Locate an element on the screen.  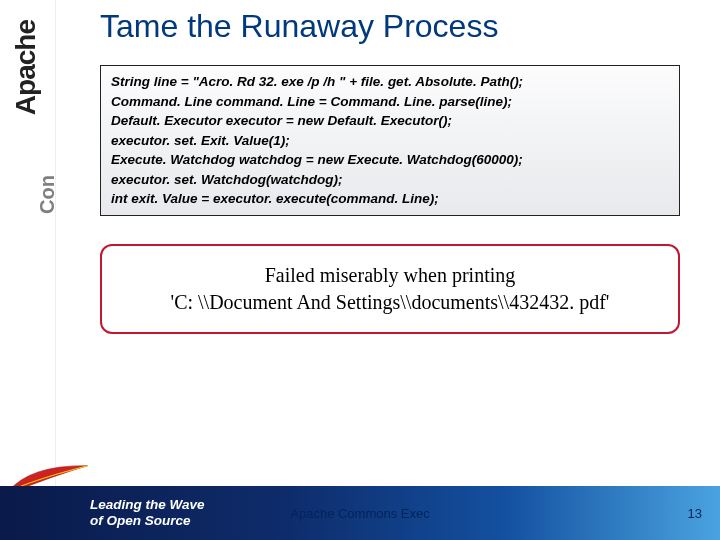
footer-tagline: Leading the Wave of Open Source is located at coordinates (148, 513).